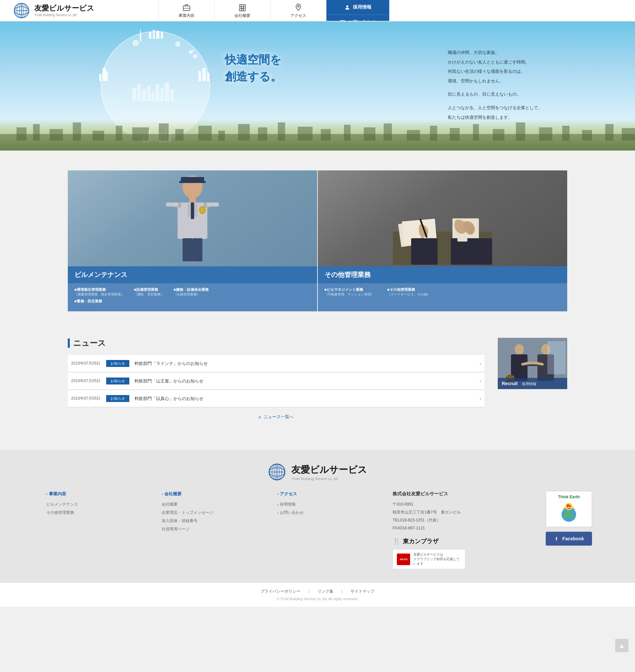 The width and height of the screenshot is (635, 672). What do you see at coordinates (495, 72) in the screenshot?
I see `hero-desc-3: 何気ない生活の様々な場面を彩るのは、` at bounding box center [495, 72].